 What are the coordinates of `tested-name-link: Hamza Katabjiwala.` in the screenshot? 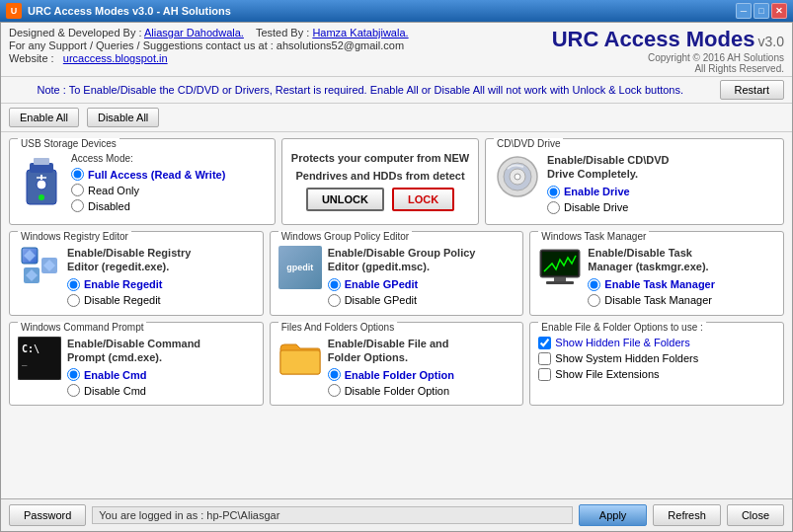 It's located at (359, 33).